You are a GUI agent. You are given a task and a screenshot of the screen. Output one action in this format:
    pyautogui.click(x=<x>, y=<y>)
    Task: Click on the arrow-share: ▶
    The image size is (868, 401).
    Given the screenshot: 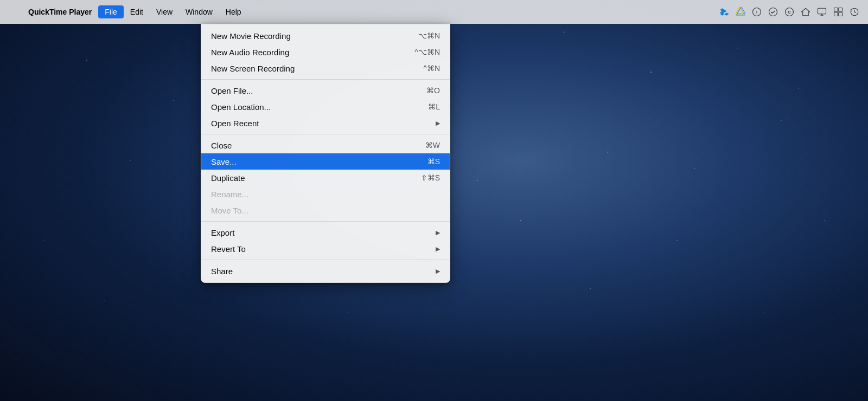 What is the action you would take?
    pyautogui.click(x=438, y=271)
    